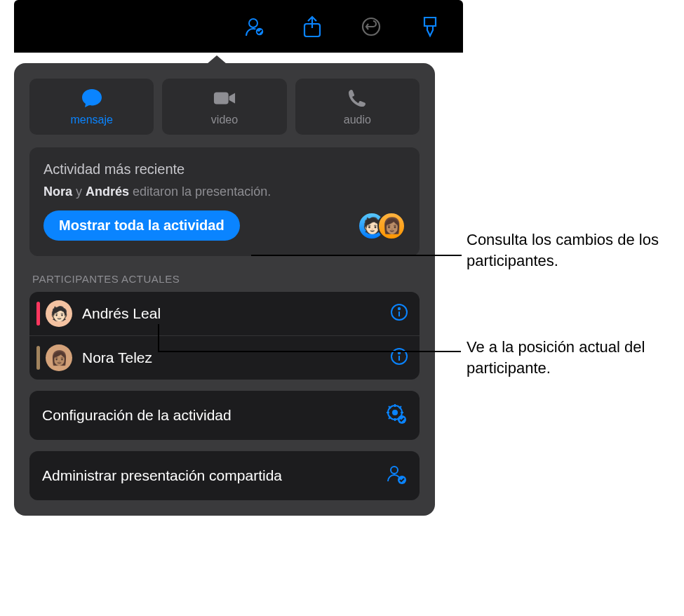 This screenshot has width=684, height=616. I want to click on participant-name: Andrés Leal, so click(236, 314).